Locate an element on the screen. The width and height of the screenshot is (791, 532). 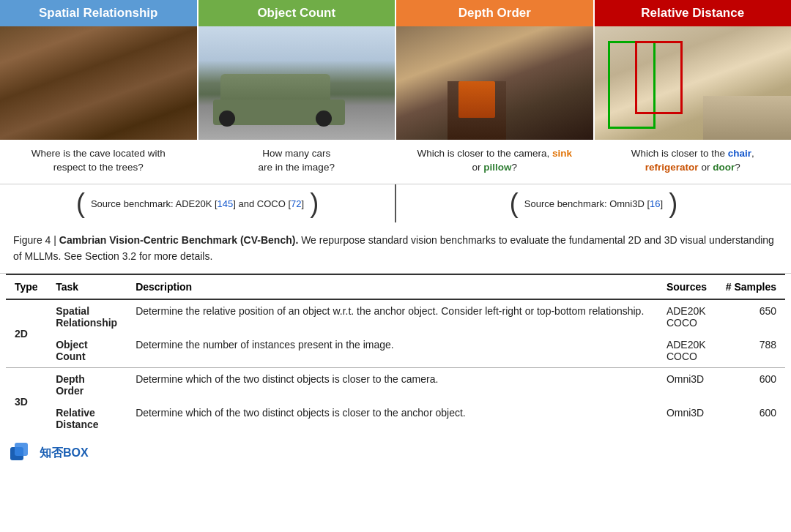
samples-cell-depth: 600 is located at coordinates (751, 385).